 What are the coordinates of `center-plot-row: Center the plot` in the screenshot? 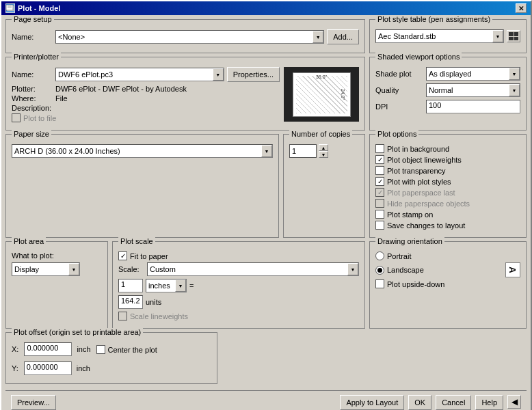 It's located at (127, 350).